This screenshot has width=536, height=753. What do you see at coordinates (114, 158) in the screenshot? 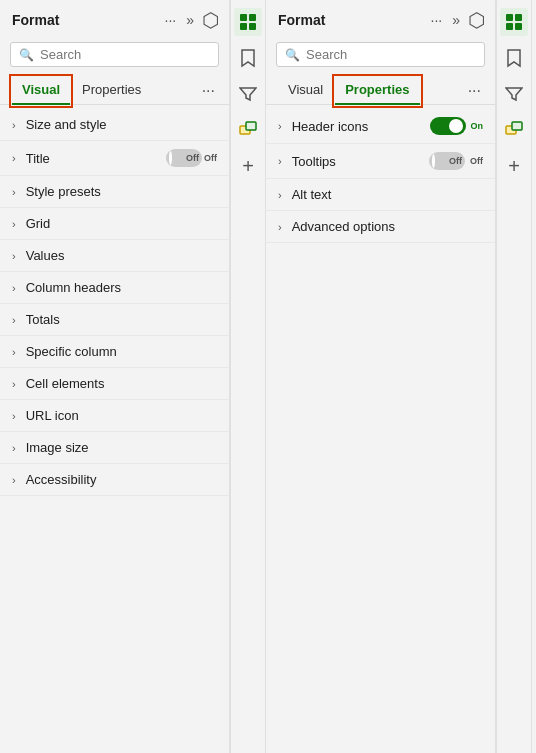
I see `left-menu-item-title: › Title Off` at bounding box center [114, 158].